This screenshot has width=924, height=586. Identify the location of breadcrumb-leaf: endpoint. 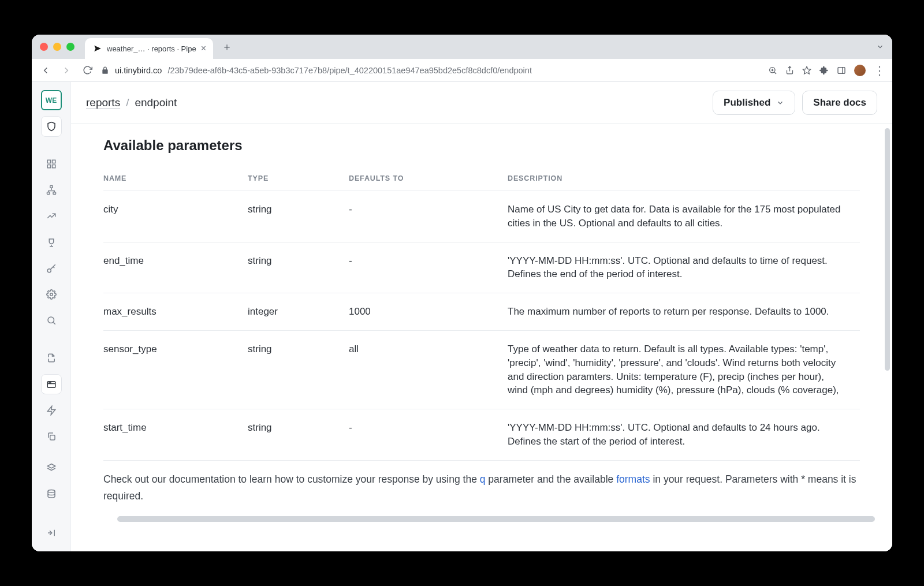
(156, 103).